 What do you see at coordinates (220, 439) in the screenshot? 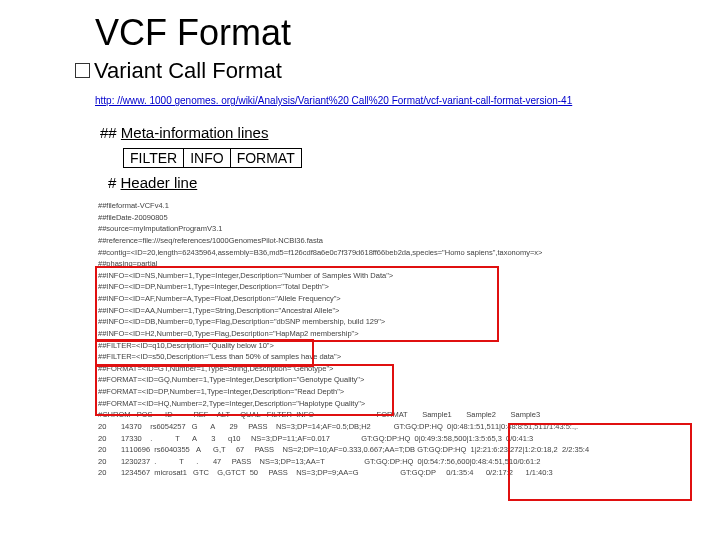
I see `cell: 3` at bounding box center [220, 439].